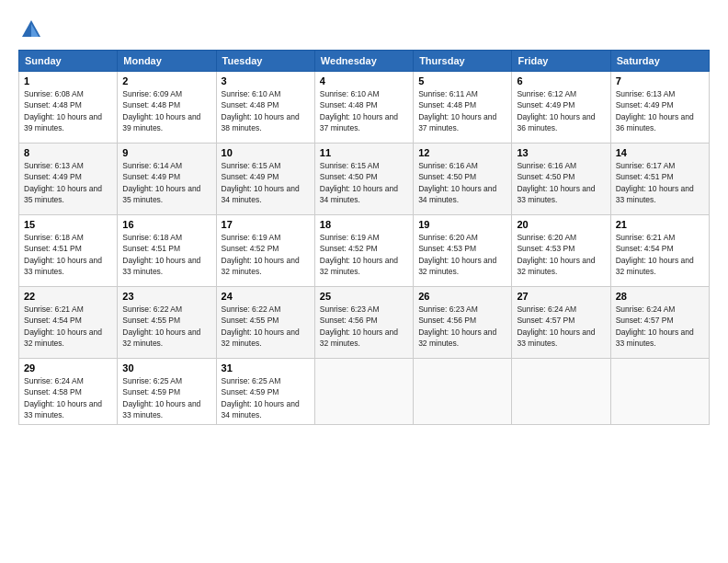 The width and height of the screenshot is (728, 563). Describe the element at coordinates (555, 110) in the screenshot. I see `day-info: Sunrise: 6:12 AMSunset: 4:49 PMDaylight:…` at that location.